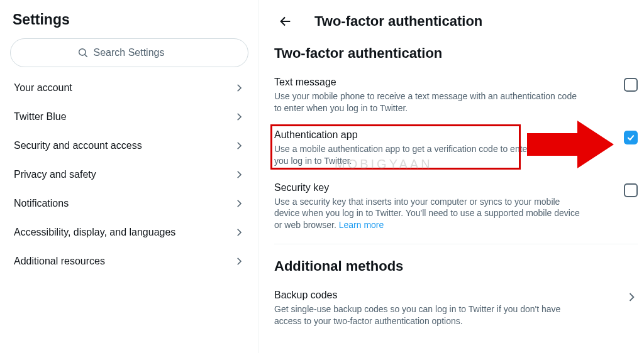  I want to click on option-text-message: Text message Use your mobile phone to re…, so click(456, 97).